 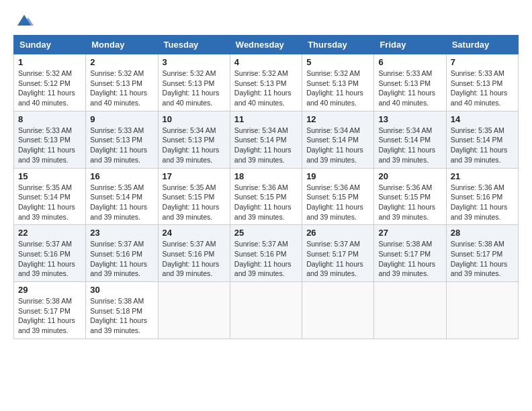 What do you see at coordinates (266, 140) in the screenshot?
I see `calendar-day-cell: 11Sunrise: 5:34 AMSunset: 5:14 PMDayligh…` at bounding box center [266, 140].